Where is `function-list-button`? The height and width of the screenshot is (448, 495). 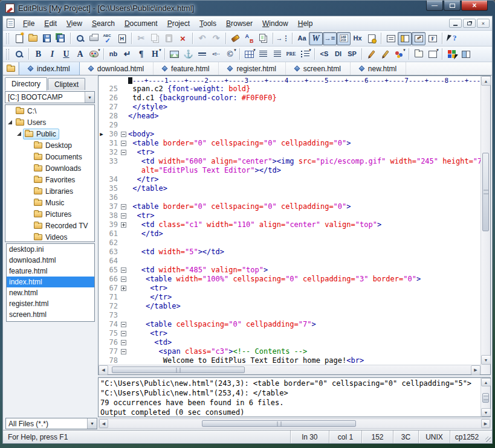
function-list-button is located at coordinates (433, 39).